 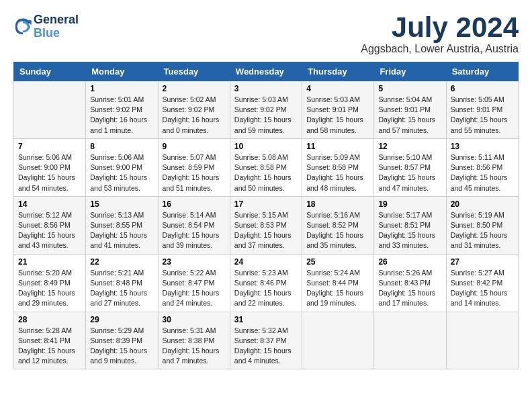 What do you see at coordinates (50, 289) in the screenshot?
I see `day-info: Sunrise: 5:20 AMSunset: 8:49 PMDaylight:…` at bounding box center [50, 289].